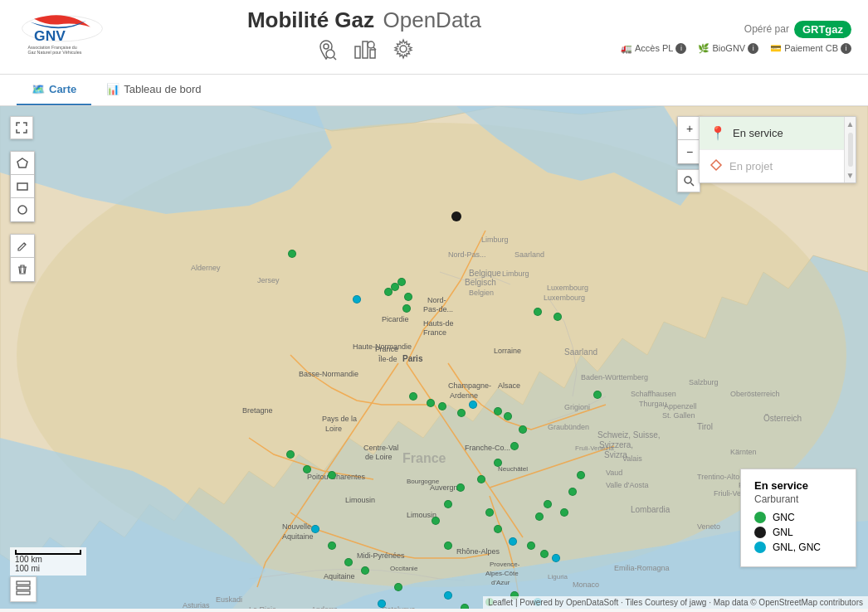 The width and height of the screenshot is (868, 612). Describe the element at coordinates (753, 48) in the screenshot. I see `biognv-info-icon: i` at that location.